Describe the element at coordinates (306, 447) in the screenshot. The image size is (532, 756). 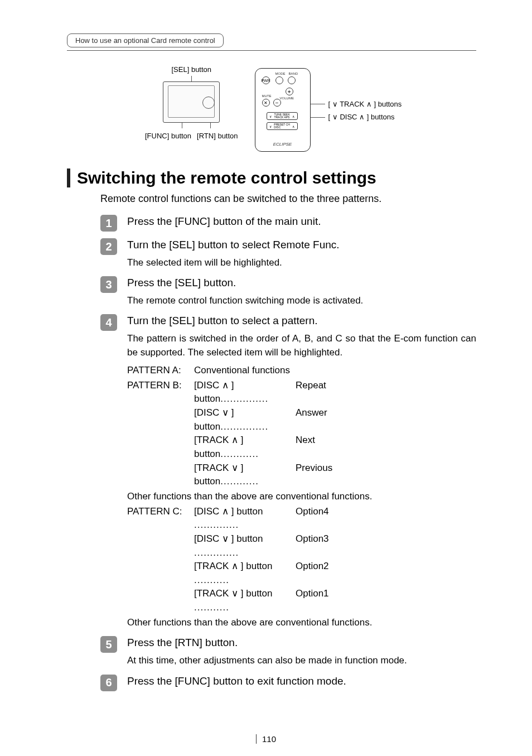
I see `pattern-b-act-2: Next` at that location.